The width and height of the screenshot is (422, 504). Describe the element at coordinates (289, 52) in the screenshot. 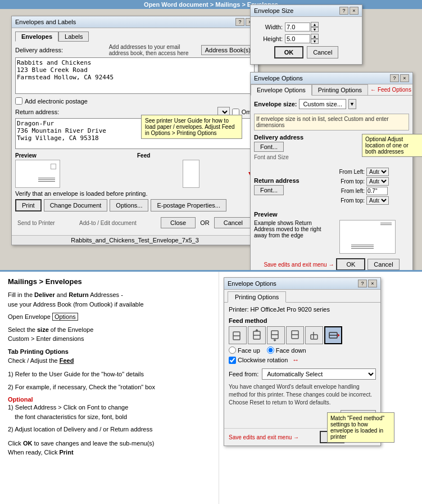

I see `size-ok-btn: OK` at that location.